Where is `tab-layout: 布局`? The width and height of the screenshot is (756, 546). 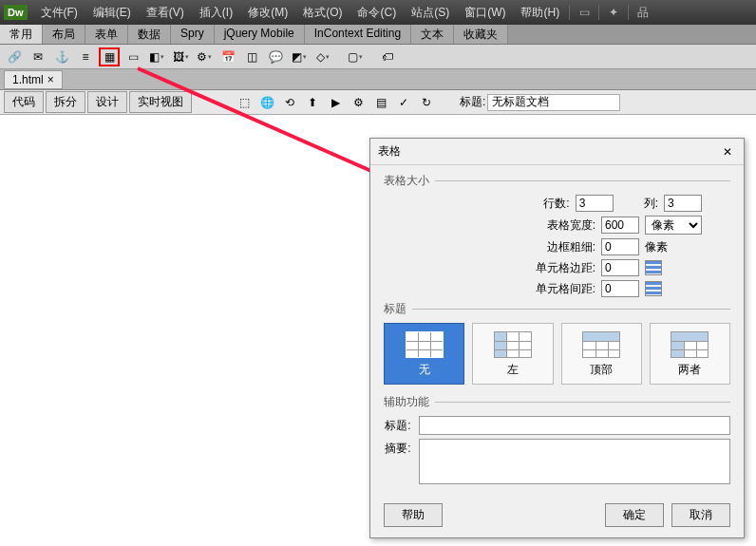
tab-layout: 布局 is located at coordinates (65, 34).